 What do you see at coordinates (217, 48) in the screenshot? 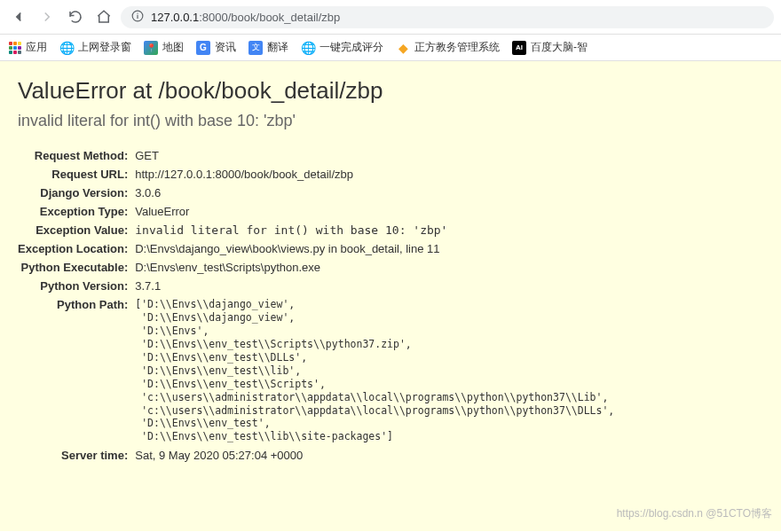
I see `bookmark-item: G资讯` at bounding box center [217, 48].